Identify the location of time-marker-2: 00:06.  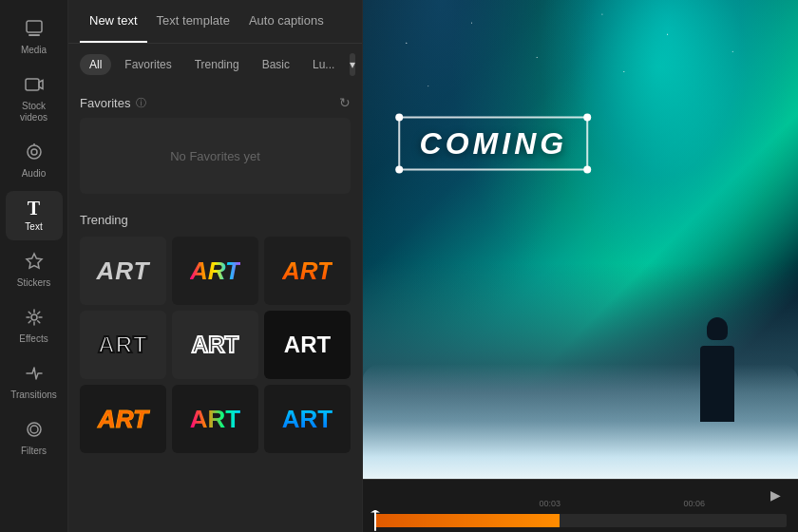
(695, 504).